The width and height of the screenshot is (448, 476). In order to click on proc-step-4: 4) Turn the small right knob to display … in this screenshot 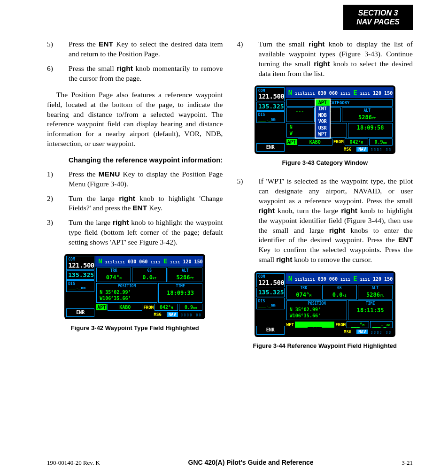, I will do `click(325, 59)`.